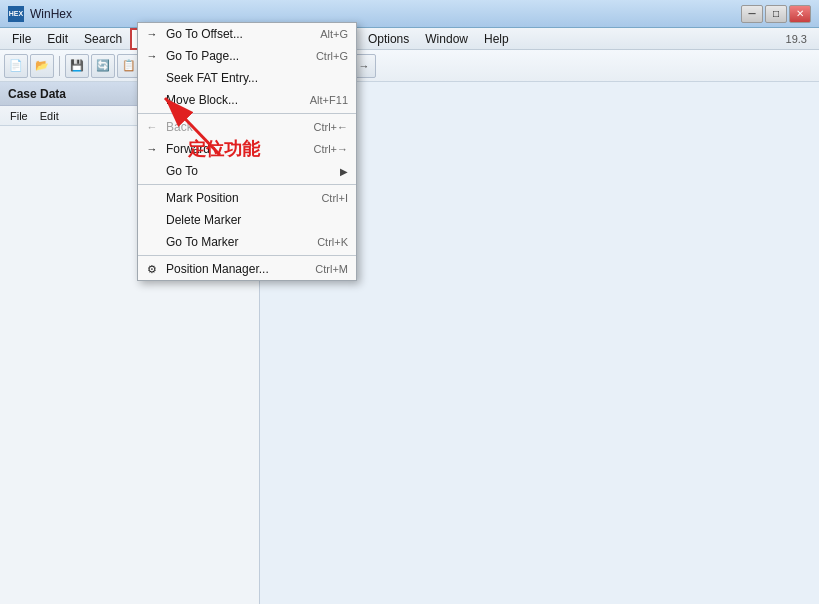 This screenshot has height=604, width=819. I want to click on dropdown-go-to: Go To ▶, so click(247, 171).